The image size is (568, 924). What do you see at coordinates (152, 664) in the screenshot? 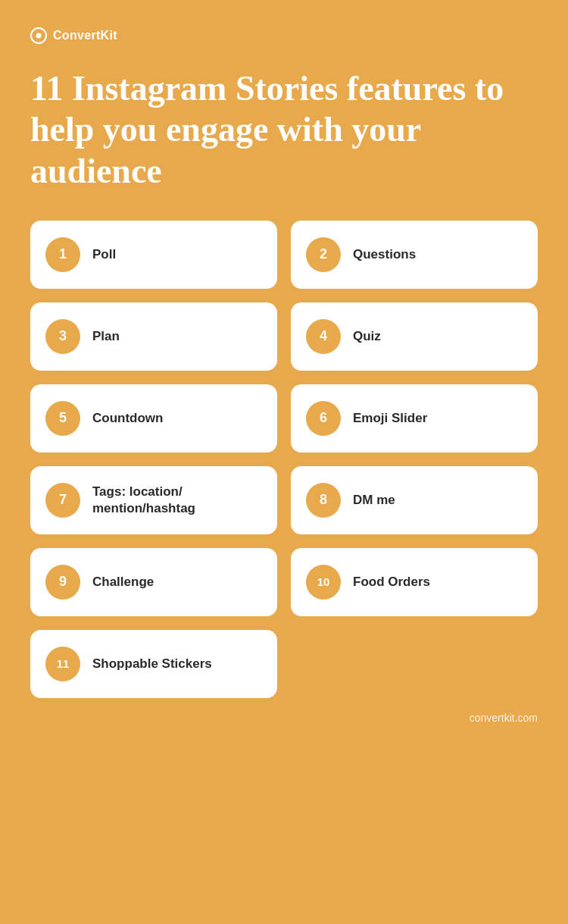
I see `card-label-shoppable-stickers: Shoppable Stickers` at bounding box center [152, 664].